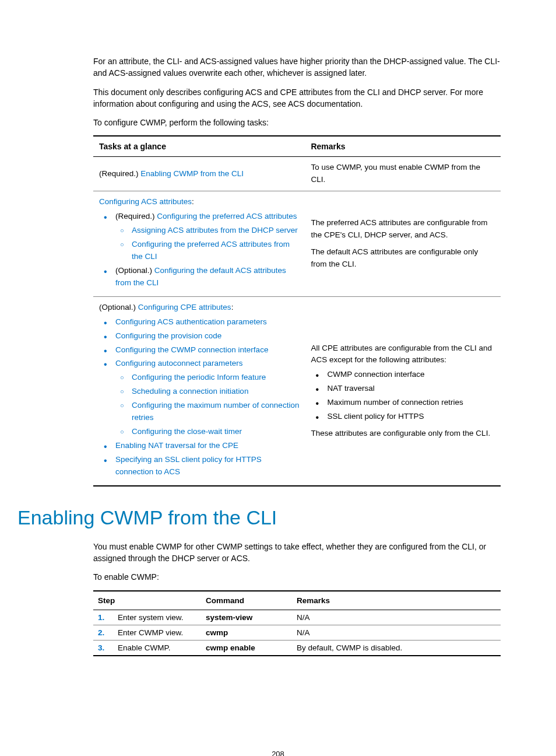  Describe the element at coordinates (205, 466) in the screenshot. I see `list-item: Specifying an SSL client policy for HTTP…` at that location.